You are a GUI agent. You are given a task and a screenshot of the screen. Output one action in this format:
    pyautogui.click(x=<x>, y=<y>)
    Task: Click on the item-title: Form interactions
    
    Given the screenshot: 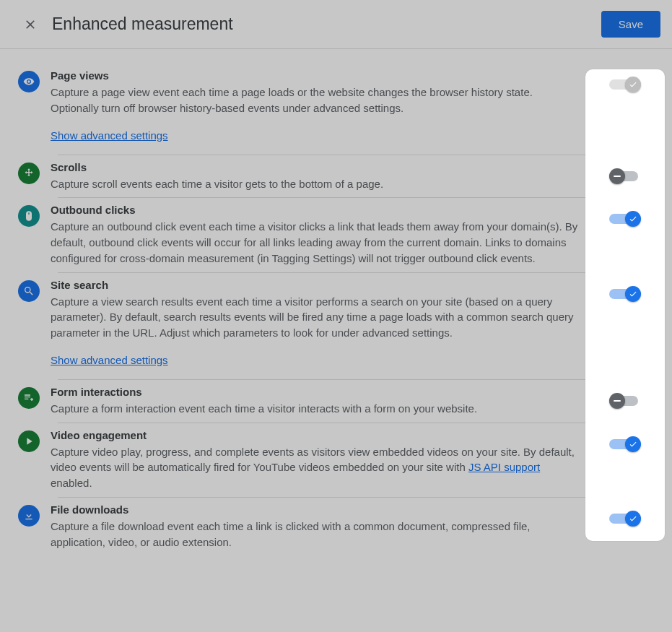 What is the action you would take?
    pyautogui.click(x=315, y=391)
    